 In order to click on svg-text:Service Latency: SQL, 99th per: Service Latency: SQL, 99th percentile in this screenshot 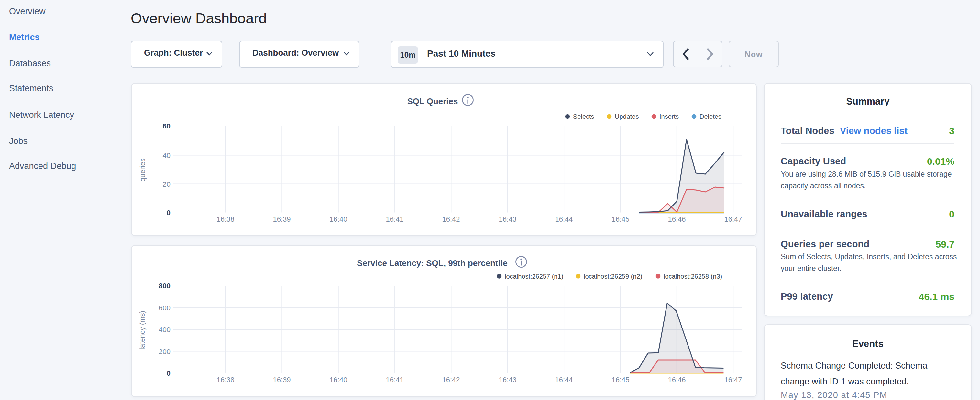, I will do `click(432, 263)`.